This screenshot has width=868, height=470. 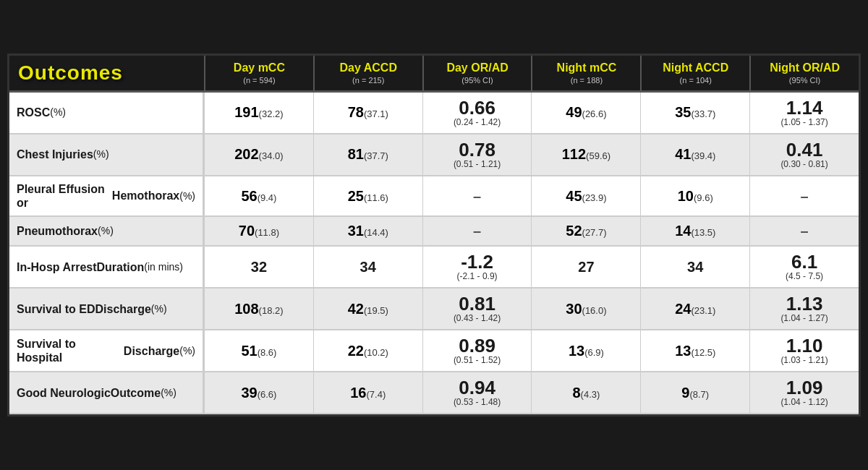 What do you see at coordinates (107, 73) in the screenshot?
I see `table-title-cell: Outcomes` at bounding box center [107, 73].